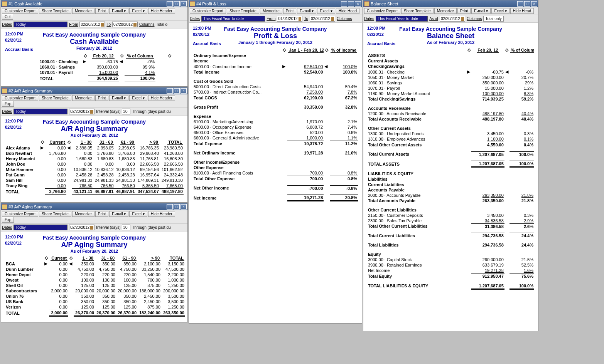 The width and height of the screenshot is (604, 364). Describe the element at coordinates (94, 67) in the screenshot. I see `table-row: 1060.01 · Savings350,000.0095.9%` at that location.